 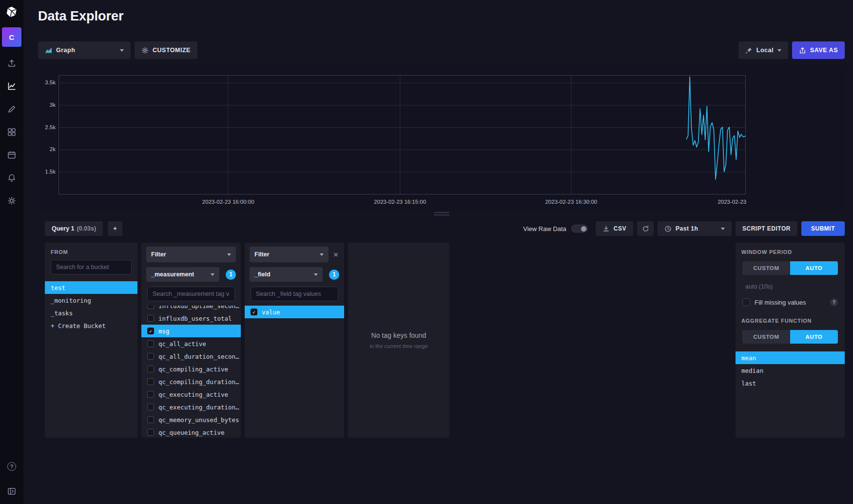 I want to click on x-axis-label: 2023-02-23 16:00:00, so click(x=228, y=202).